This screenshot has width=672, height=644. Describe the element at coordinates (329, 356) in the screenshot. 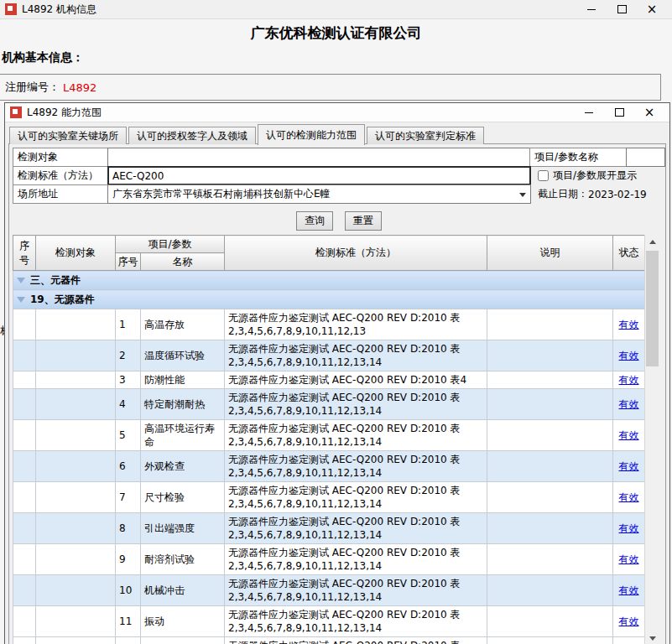

I see `table-row: 2 温度循环试验 无源器件应力鉴定测试 AEC-Q200 REV D:2010 …` at that location.